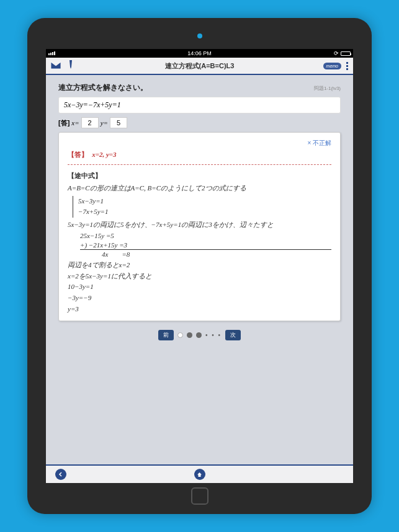 Image resolution: width=399 pixels, height=532 pixels. What do you see at coordinates (200, 474) in the screenshot?
I see `home-button` at bounding box center [200, 474].